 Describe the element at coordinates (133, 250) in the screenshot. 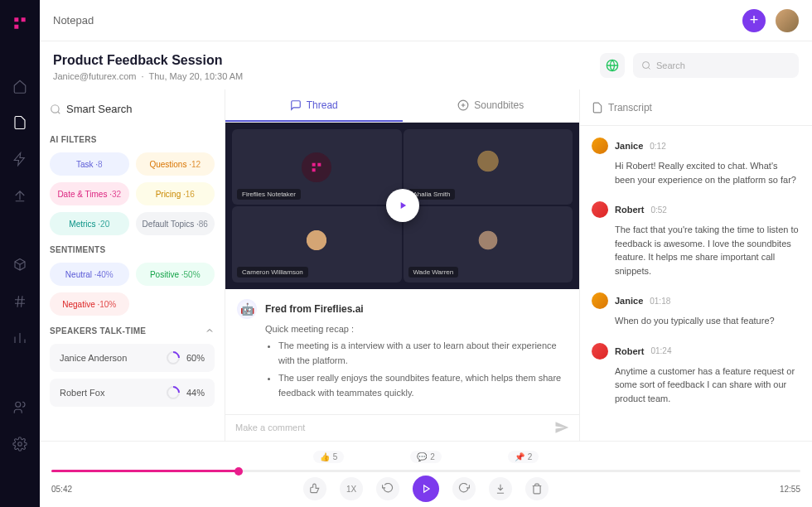

I see `sentiments-label: SENTIMENTS` at that location.